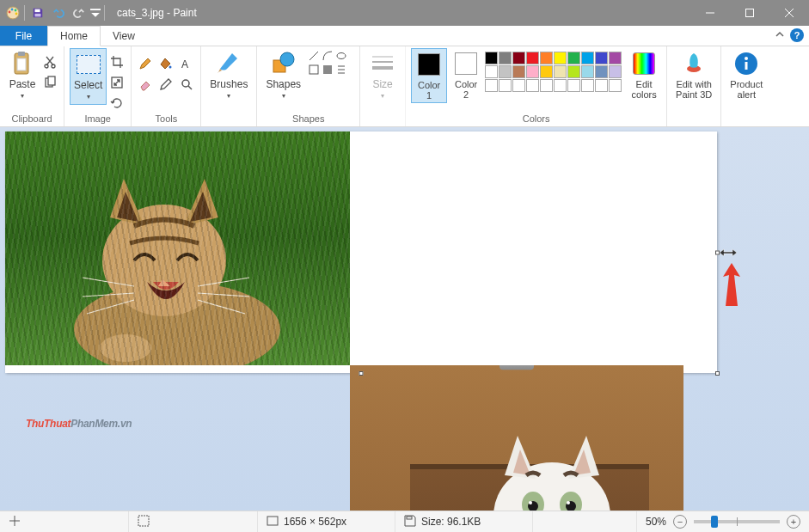 This screenshot has height=532, width=809. Describe the element at coordinates (794, 522) in the screenshot. I see `zoom-in-button: +` at that location.